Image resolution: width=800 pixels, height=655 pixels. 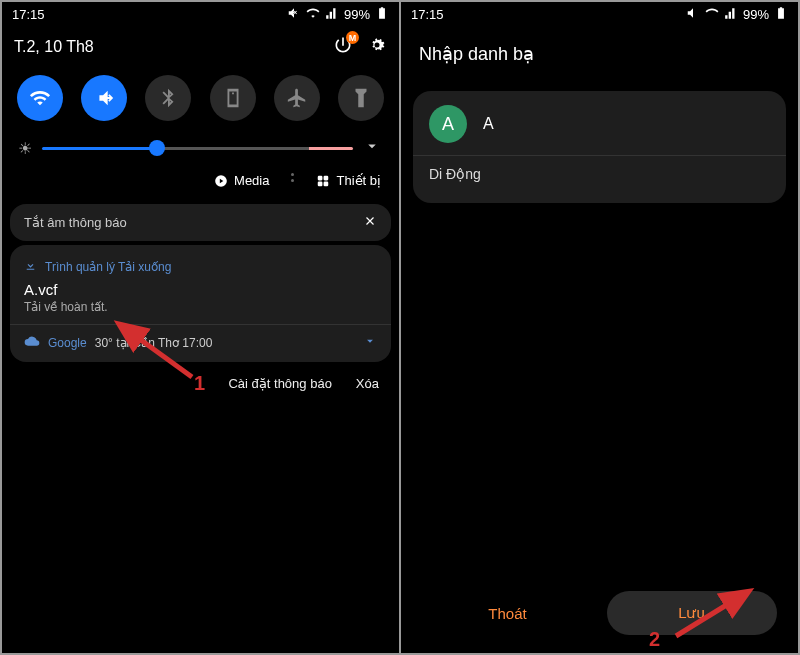 I want to click on app-clock: ⏰Đồng hồ, so click(x=58, y=510).